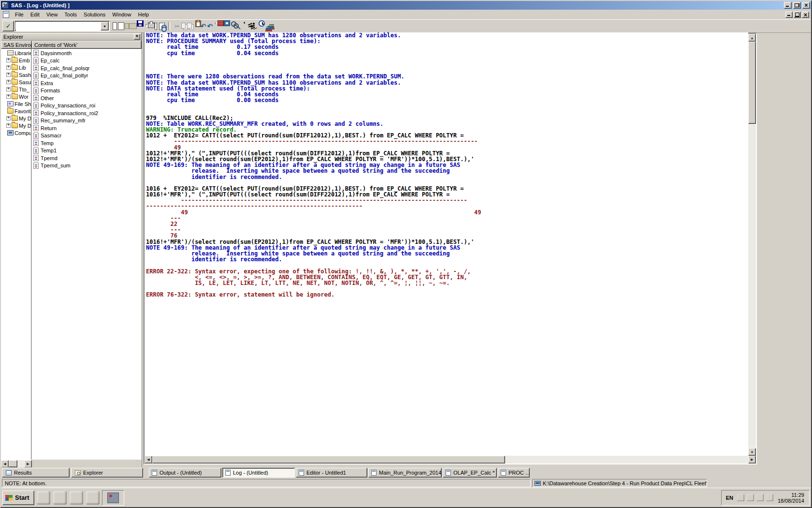 The image size is (812, 508). What do you see at coordinates (752, 452) in the screenshot?
I see `scroll-down-icon: ▼` at bounding box center [752, 452].